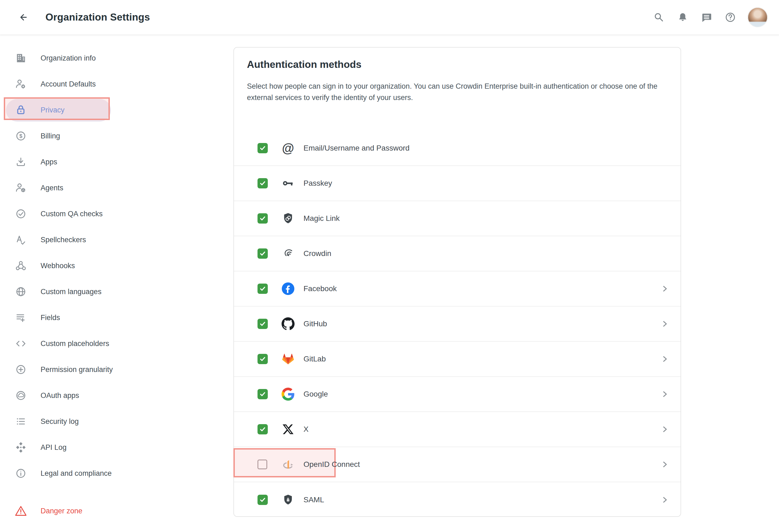 Image resolution: width=779 pixels, height=532 pixels. Describe the element at coordinates (60, 395) in the screenshot. I see `sidebar-item-label: OAuth apps` at that location.